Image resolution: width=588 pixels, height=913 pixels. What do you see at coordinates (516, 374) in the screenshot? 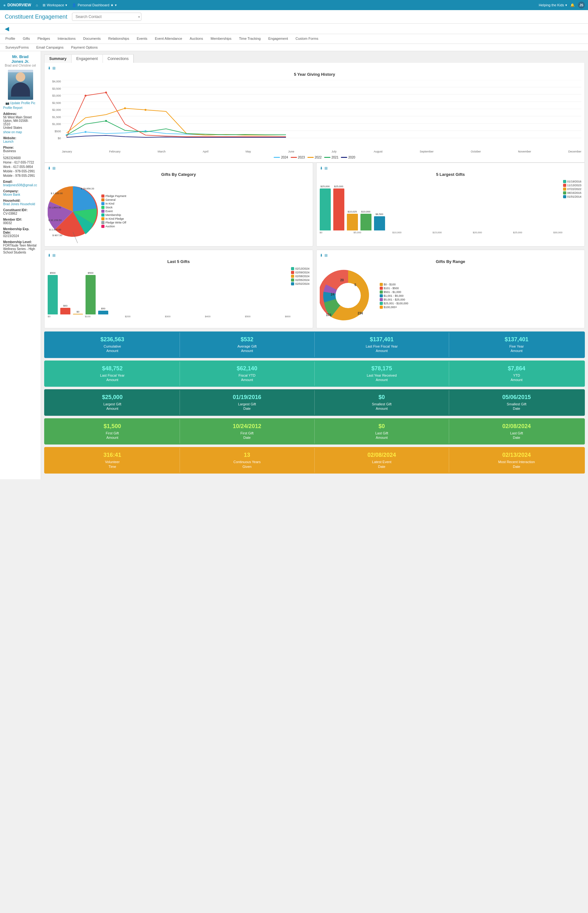
I see `stat-ytd: $7,864 YTDAmount` at bounding box center [516, 374].